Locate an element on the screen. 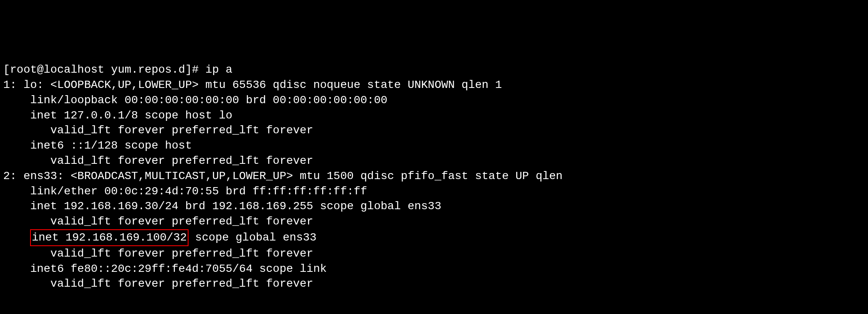  interface-ens33-inet2-line: inet 192.168.169.100/32 scope global ens… is located at coordinates (434, 238).